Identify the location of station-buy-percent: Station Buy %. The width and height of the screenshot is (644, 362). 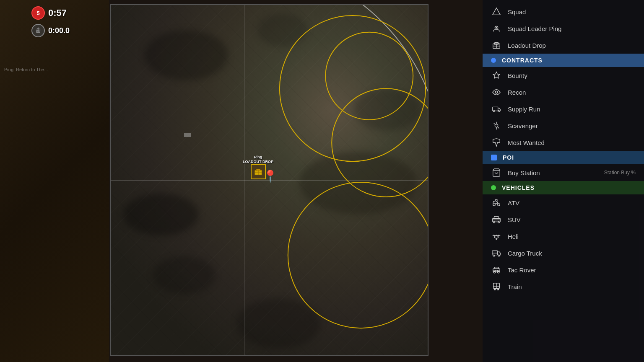
(620, 173).